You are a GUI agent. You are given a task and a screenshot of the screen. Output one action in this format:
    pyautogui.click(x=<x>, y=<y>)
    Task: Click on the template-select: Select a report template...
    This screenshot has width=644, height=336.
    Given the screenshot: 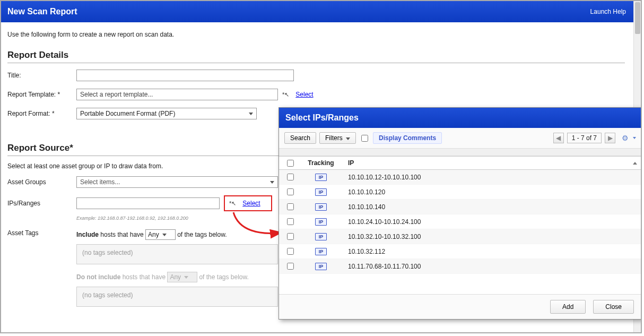 What is the action you would take?
    pyautogui.click(x=177, y=94)
    